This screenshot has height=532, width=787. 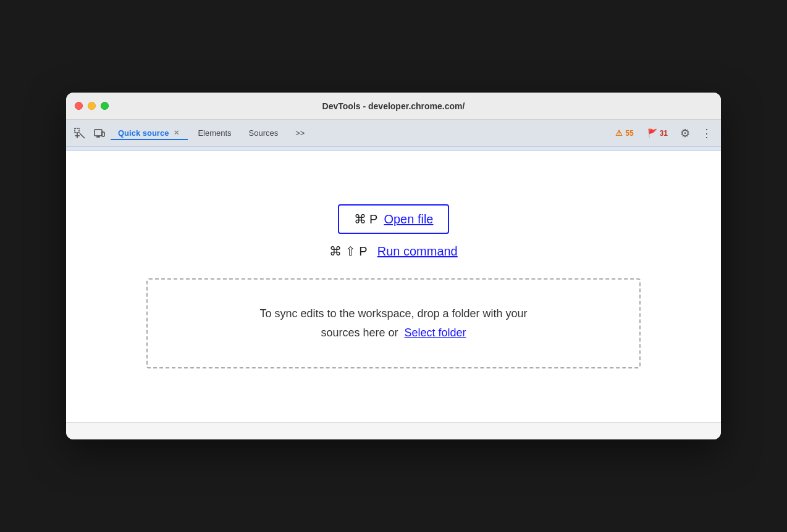 I want to click on settings-button: ⚙, so click(x=685, y=133).